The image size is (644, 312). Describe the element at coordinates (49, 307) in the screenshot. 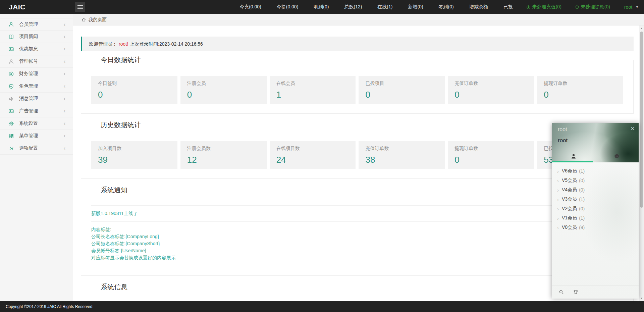

I see `copyright-text: Copyright ©2017-2019 JAIC All Rights Res…` at that location.